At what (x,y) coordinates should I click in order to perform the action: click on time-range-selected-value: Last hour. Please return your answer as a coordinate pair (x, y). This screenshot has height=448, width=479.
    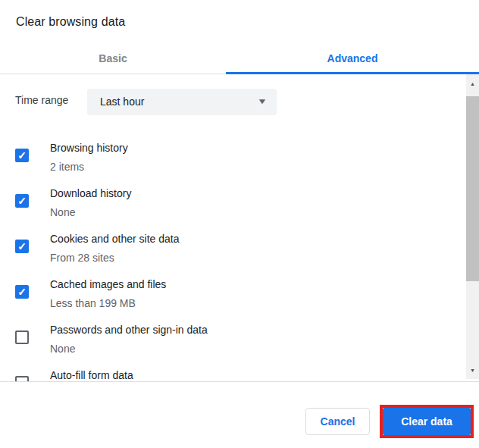
    Looking at the image, I should click on (122, 102).